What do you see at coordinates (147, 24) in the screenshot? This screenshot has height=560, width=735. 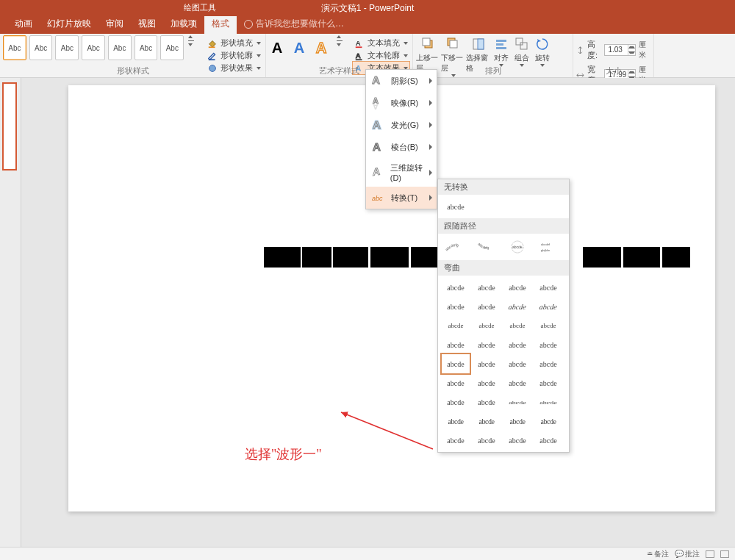 I see `tab-view: 视图` at bounding box center [147, 24].